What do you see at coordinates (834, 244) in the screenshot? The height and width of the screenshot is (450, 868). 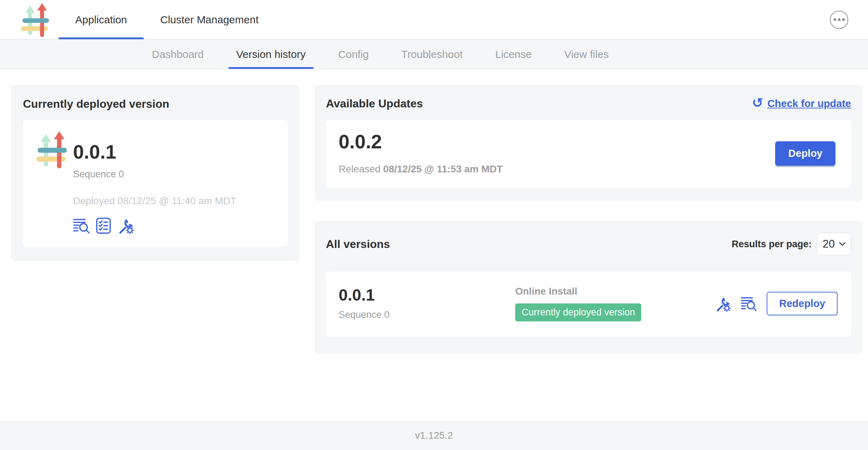 I see `results-per-page-select: 20` at bounding box center [834, 244].